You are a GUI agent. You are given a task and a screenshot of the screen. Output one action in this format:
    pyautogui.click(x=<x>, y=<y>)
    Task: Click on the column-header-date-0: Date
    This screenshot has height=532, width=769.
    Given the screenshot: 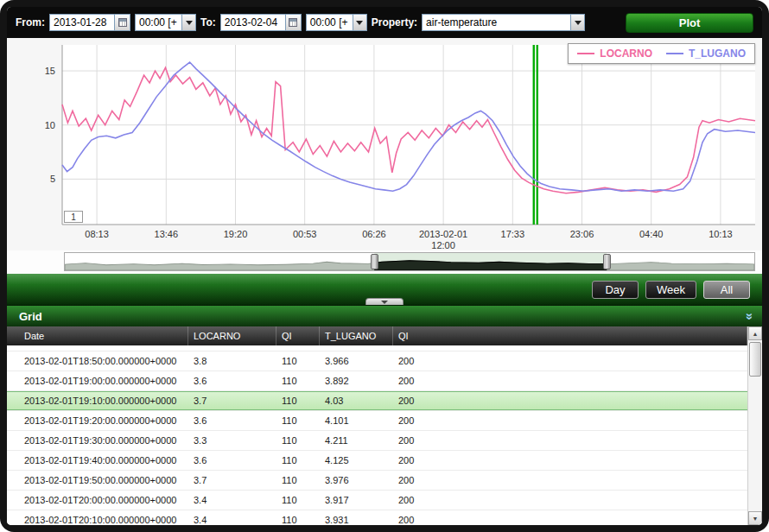 What is the action you would take?
    pyautogui.click(x=104, y=336)
    